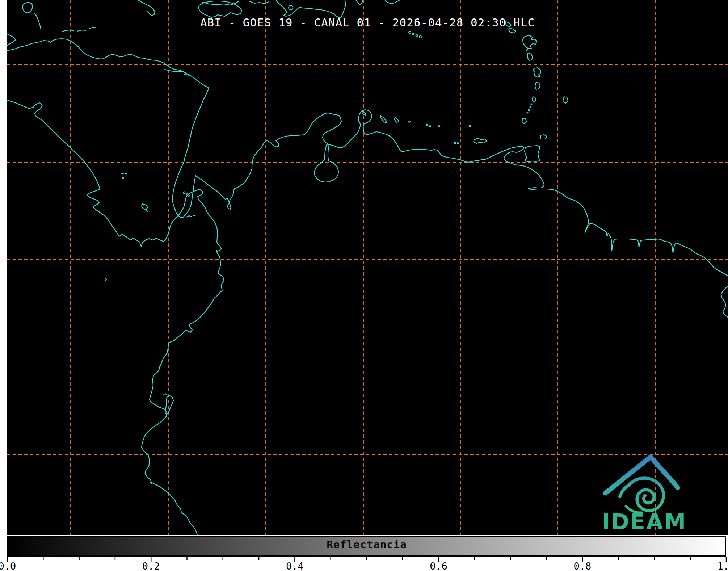 The height and width of the screenshot is (571, 728). Describe the element at coordinates (359, 2) in the screenshot. I see `coastline-beata-fragment` at that location.